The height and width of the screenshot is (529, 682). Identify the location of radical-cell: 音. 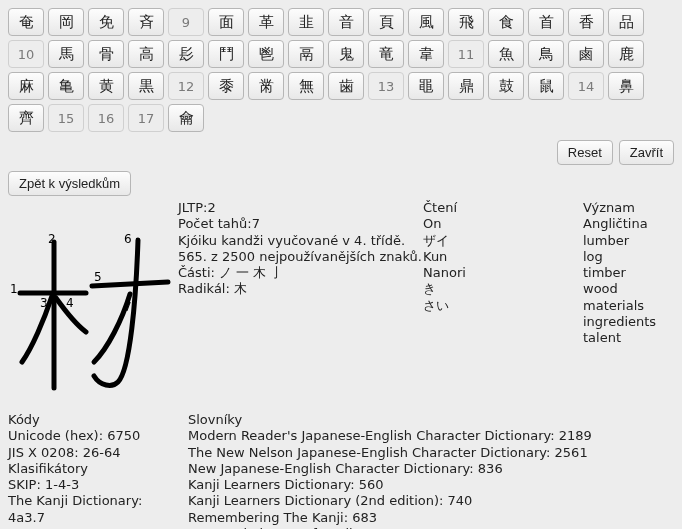
(346, 22).